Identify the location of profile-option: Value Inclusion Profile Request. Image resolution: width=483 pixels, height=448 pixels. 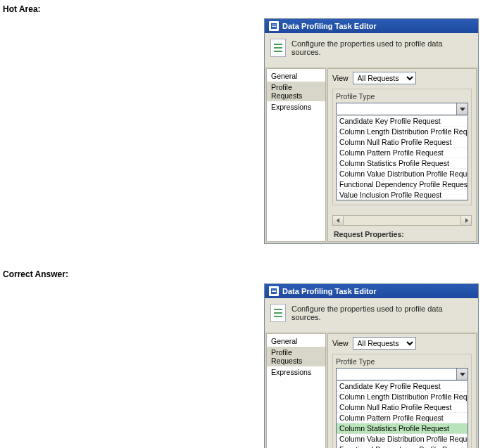
(402, 195).